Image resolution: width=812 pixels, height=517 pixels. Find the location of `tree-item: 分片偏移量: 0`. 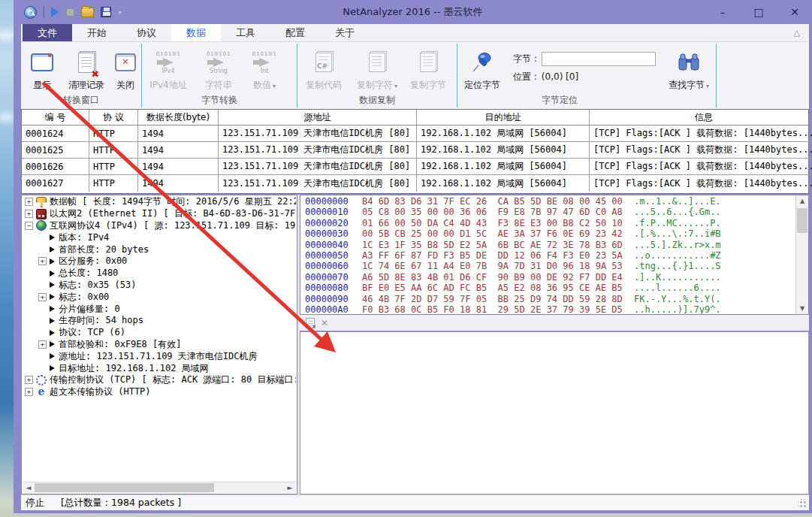

tree-item: 分片偏移量: 0 is located at coordinates (159, 309).